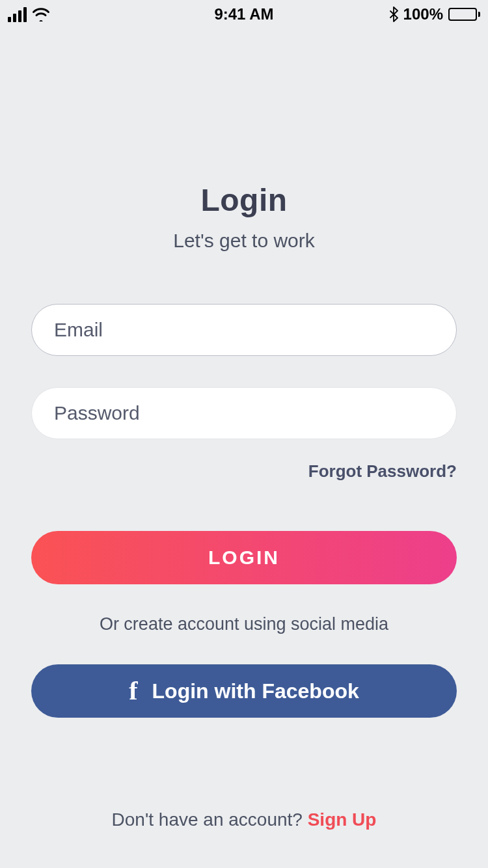 The image size is (488, 868). What do you see at coordinates (244, 413) in the screenshot?
I see `password-field` at bounding box center [244, 413].